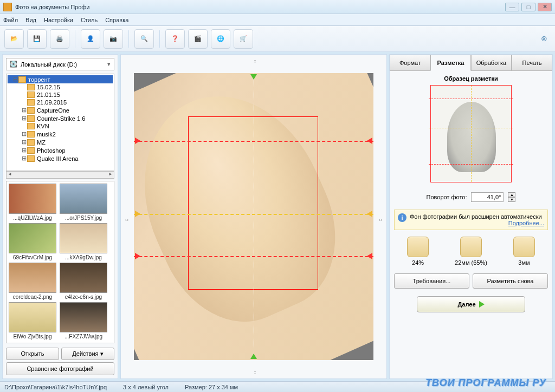 The width and height of the screenshot is (555, 392). What do you see at coordinates (528, 7) in the screenshot?
I see `maximize-button: □` at bounding box center [528, 7].